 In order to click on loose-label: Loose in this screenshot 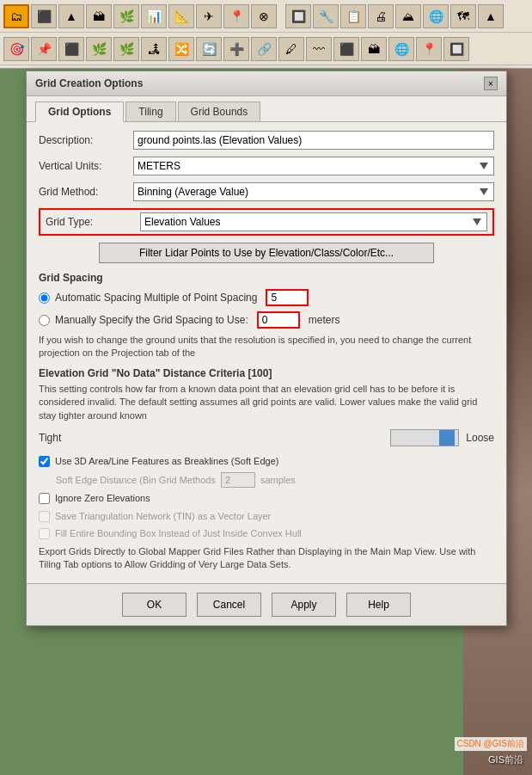, I will do `click(480, 438)`.